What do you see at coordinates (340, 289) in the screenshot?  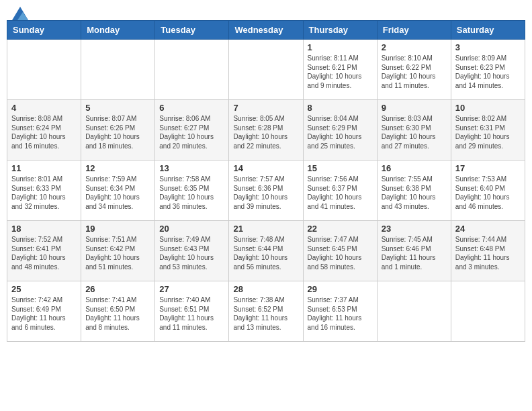 I see `day-number: 29` at bounding box center [340, 289].